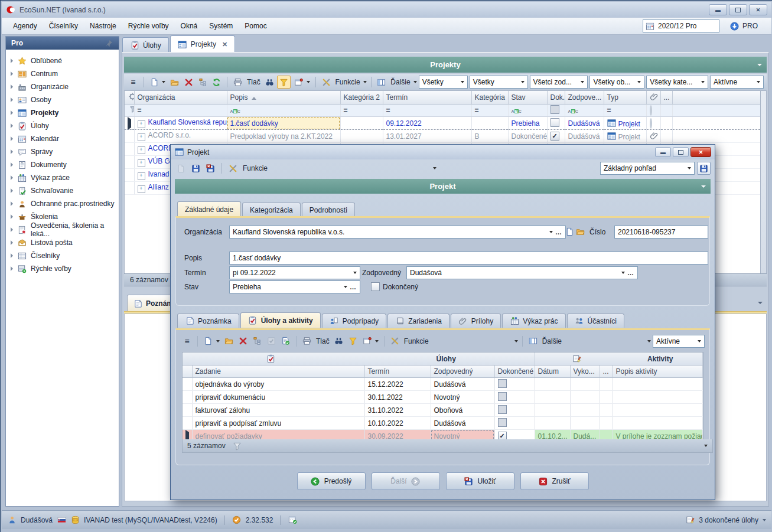  I want to click on pin-icon, so click(109, 43).